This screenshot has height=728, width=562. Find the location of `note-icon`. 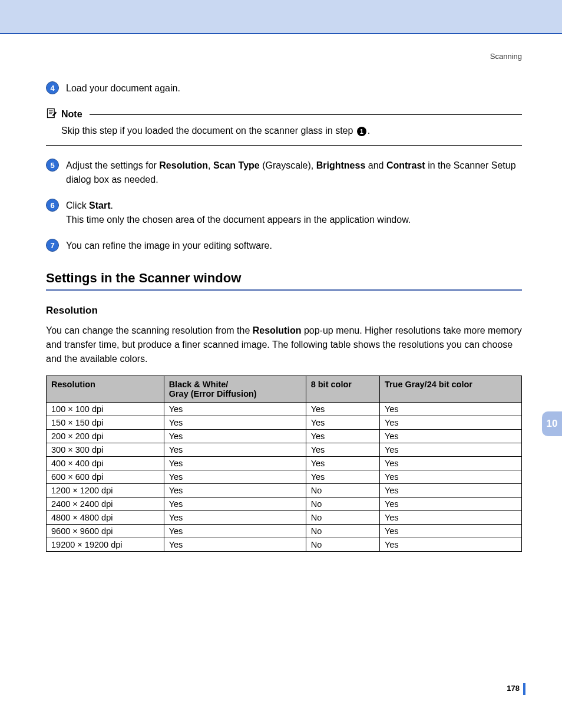

note-icon is located at coordinates (52, 114).